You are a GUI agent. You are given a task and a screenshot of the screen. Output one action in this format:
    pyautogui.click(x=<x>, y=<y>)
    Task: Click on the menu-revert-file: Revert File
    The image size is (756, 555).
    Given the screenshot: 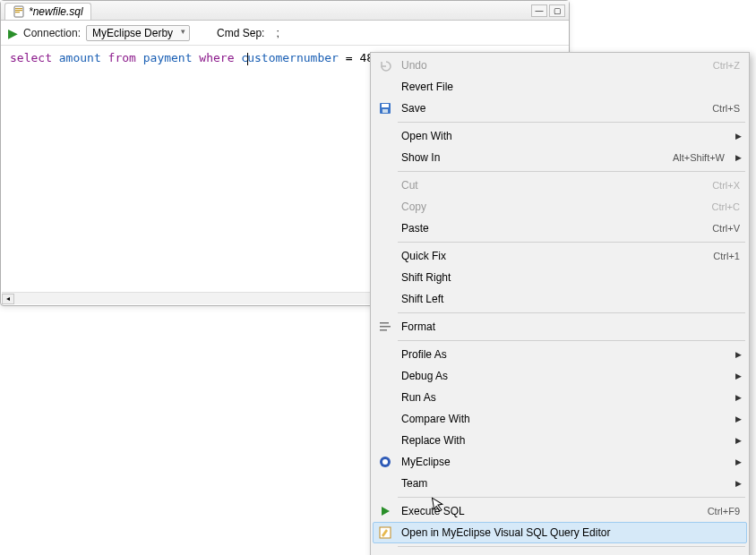 What is the action you would take?
    pyautogui.click(x=560, y=87)
    